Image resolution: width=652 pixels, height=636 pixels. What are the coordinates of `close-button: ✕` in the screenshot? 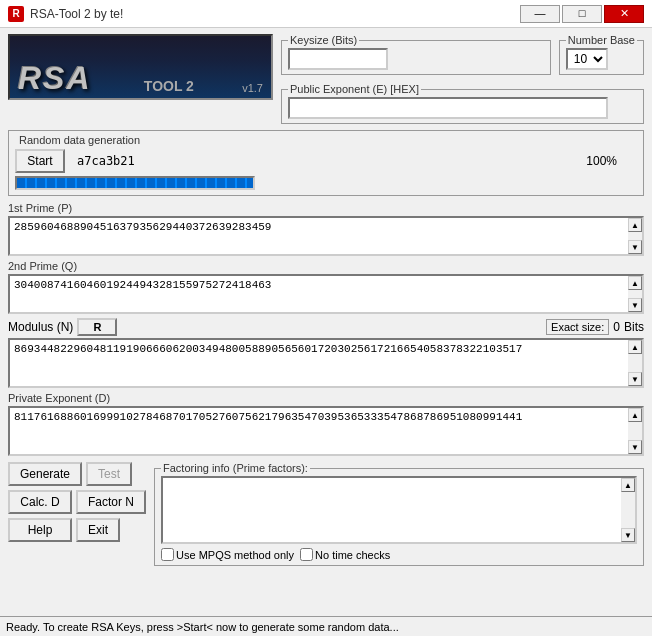 It's located at (624, 14).